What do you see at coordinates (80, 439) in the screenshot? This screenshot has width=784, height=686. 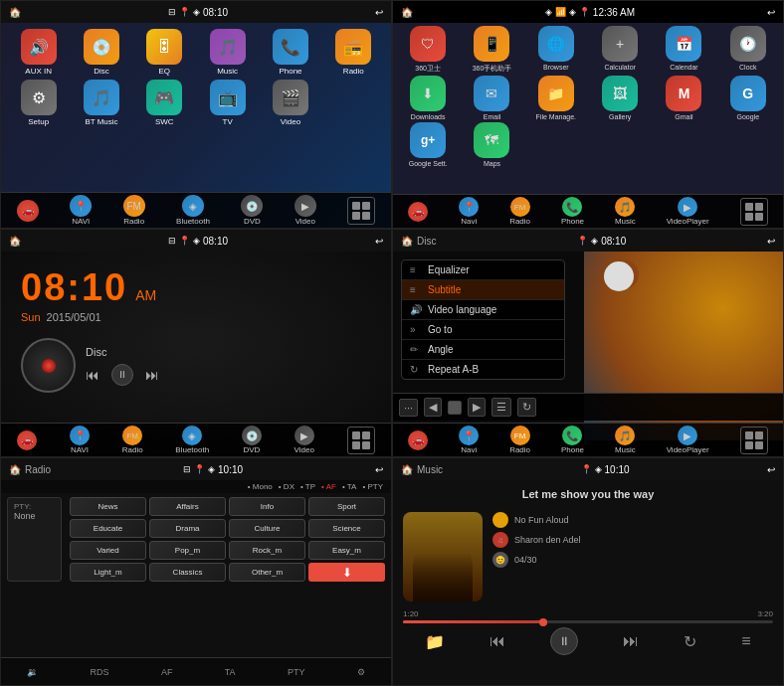 I see `nav-p3-navi: 📍NAVI` at bounding box center [80, 439].